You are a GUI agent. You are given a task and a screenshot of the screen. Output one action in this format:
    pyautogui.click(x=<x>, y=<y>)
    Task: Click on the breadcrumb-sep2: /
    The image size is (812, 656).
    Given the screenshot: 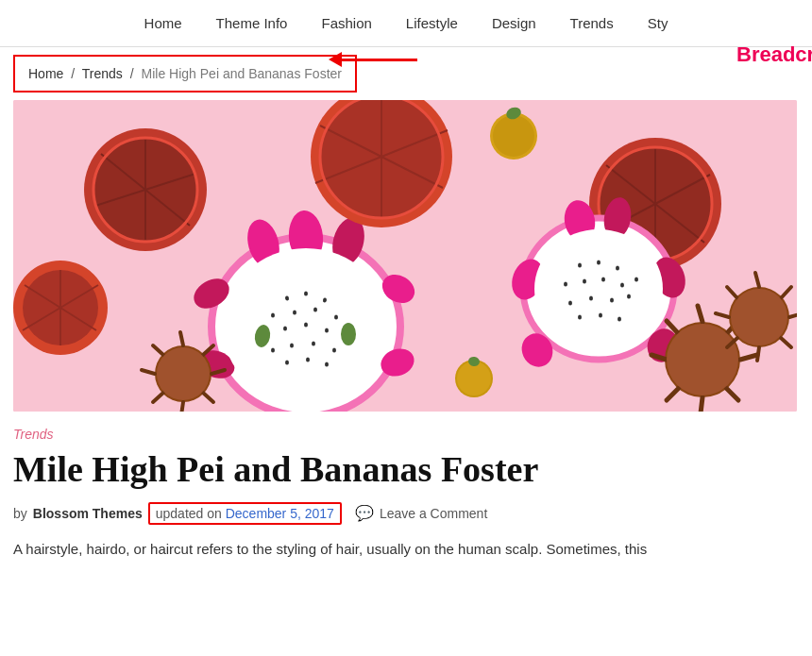 What is the action you would take?
    pyautogui.click(x=132, y=74)
    